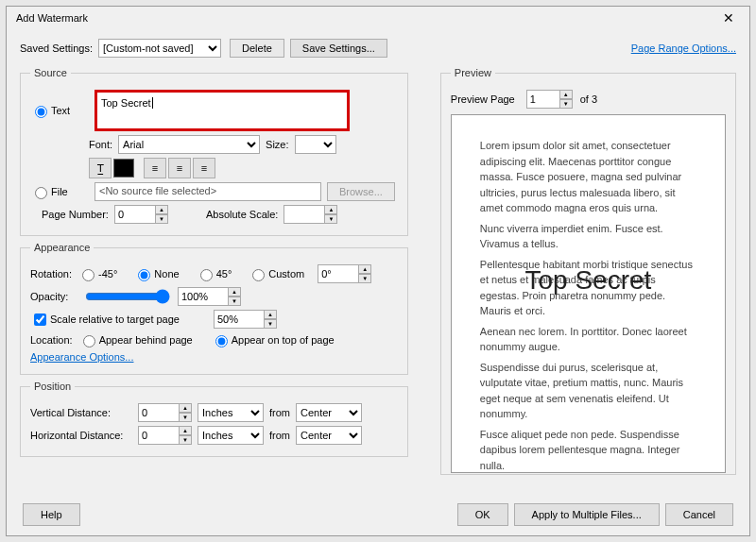 The width and height of the screenshot is (756, 542). Describe the element at coordinates (231, 413) in the screenshot. I see `vert-unit-select: Inches` at that location.